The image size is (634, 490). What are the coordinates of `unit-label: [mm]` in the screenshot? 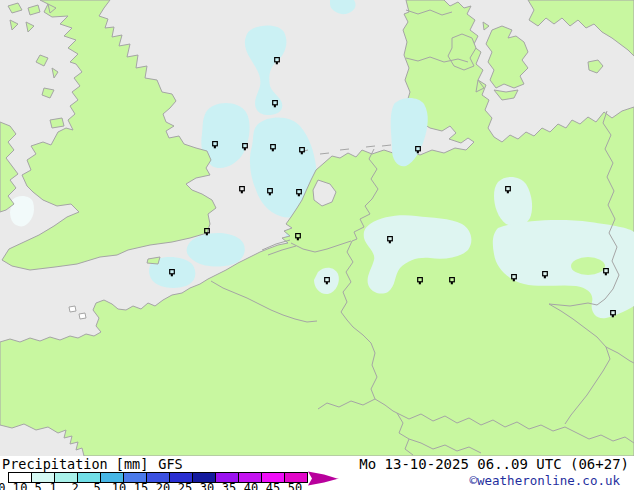 It's located at (132, 464).